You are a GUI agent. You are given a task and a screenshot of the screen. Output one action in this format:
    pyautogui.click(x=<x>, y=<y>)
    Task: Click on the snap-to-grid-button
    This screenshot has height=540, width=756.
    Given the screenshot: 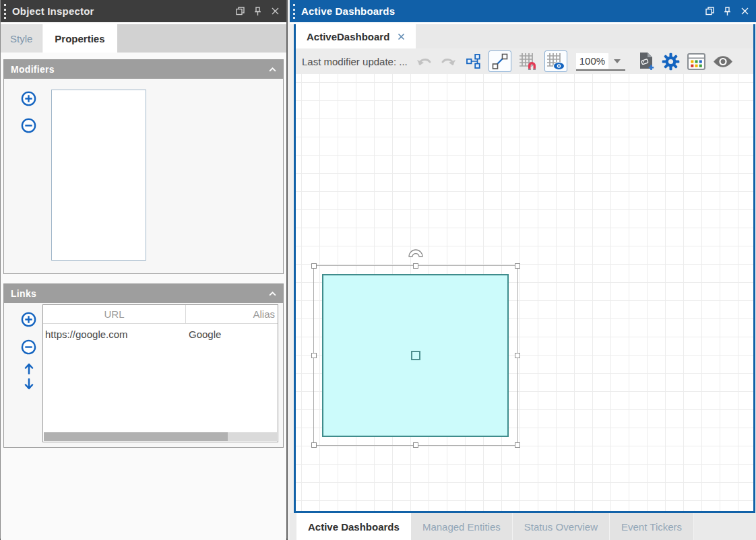 What is the action you would take?
    pyautogui.click(x=528, y=62)
    